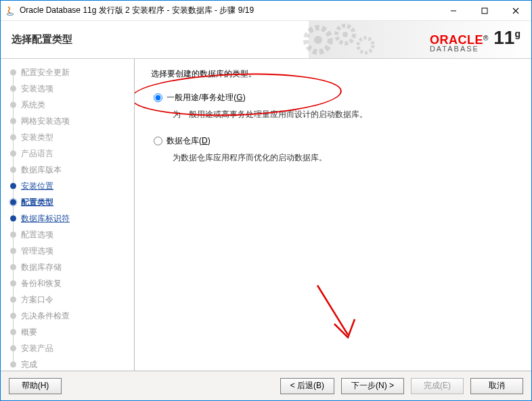  Describe the element at coordinates (453, 11) in the screenshot. I see `minimize-button` at that location.